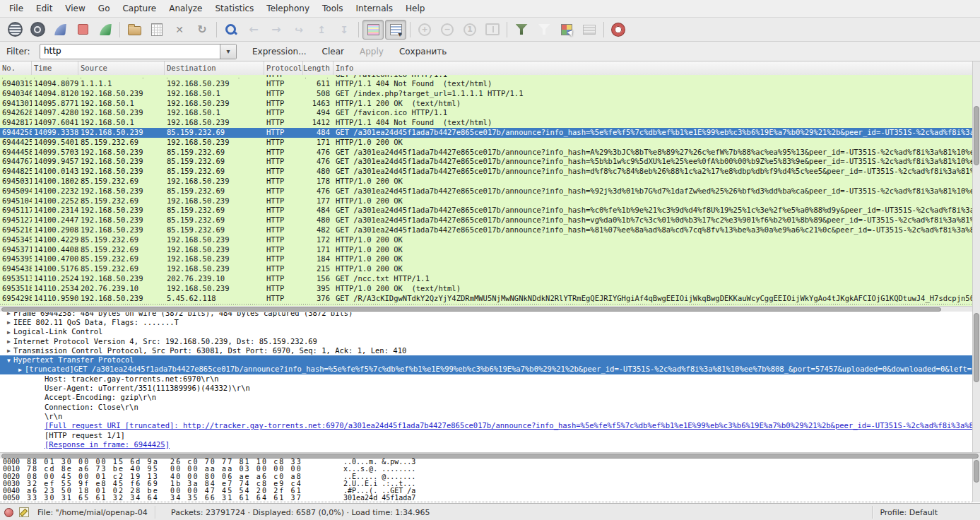 The width and height of the screenshot is (980, 520). Describe the element at coordinates (254, 30) in the screenshot. I see `go-back-button: ←` at that location.